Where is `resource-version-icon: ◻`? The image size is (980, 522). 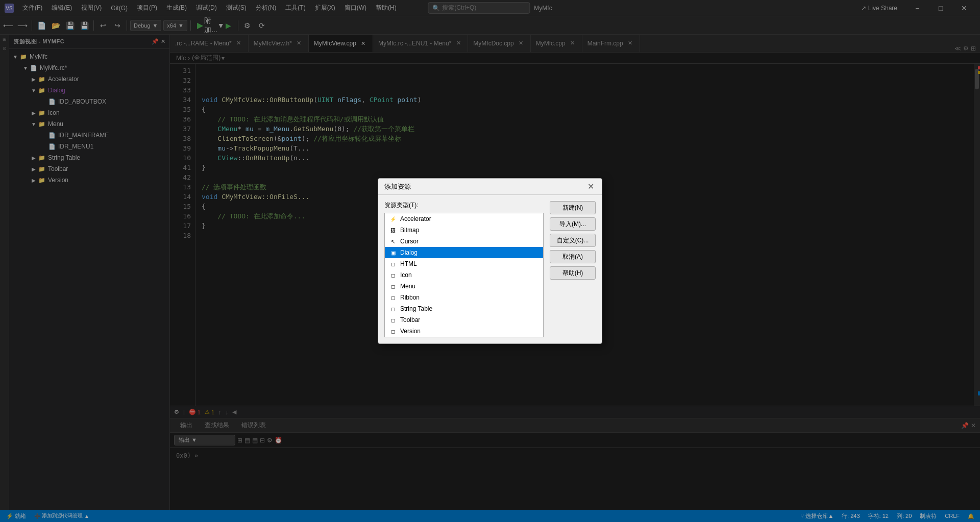
resource-version-icon: ◻ is located at coordinates (393, 331).